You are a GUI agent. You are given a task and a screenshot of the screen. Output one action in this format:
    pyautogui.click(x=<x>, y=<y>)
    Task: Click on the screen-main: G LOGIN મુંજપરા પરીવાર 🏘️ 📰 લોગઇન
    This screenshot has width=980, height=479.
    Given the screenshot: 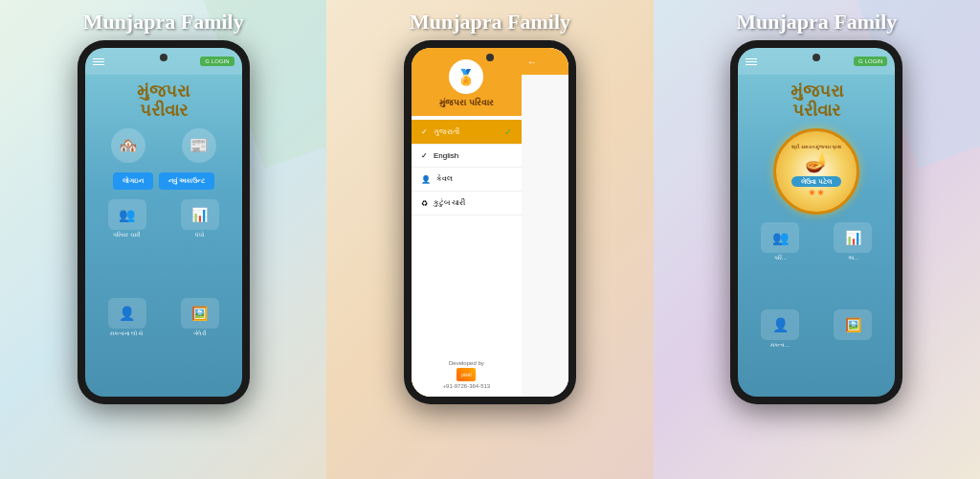 What is the action you would take?
    pyautogui.click(x=164, y=222)
    